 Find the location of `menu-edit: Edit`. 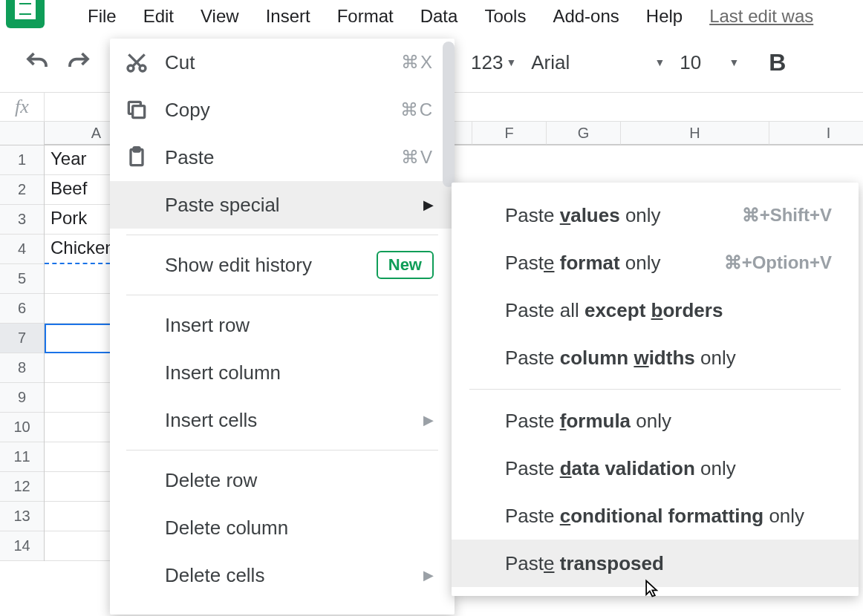

menu-edit: Edit is located at coordinates (159, 16).